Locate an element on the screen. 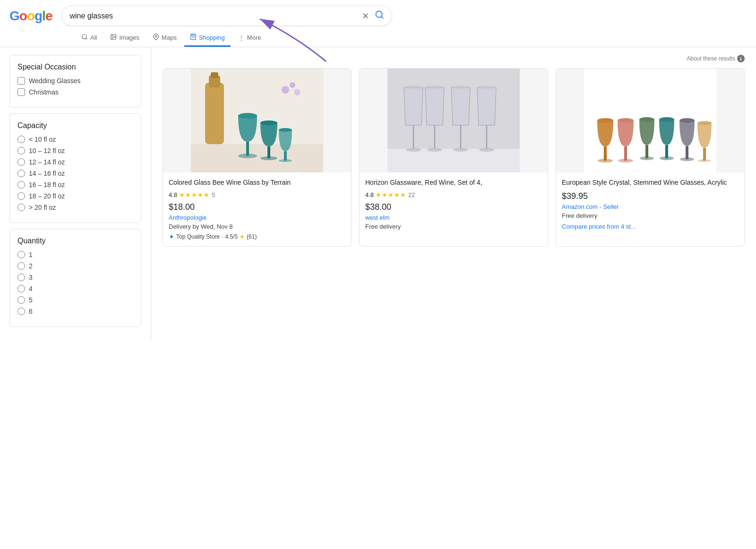  product-review-count-2: 22 is located at coordinates (412, 195).